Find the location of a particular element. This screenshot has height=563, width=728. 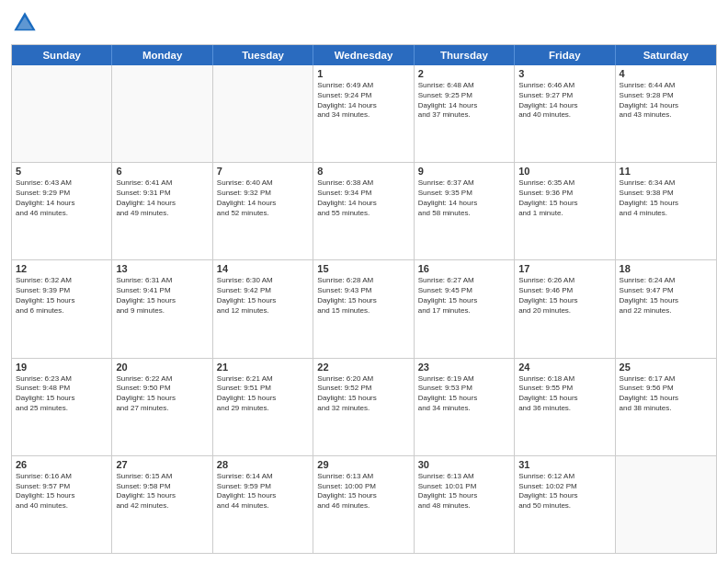

day-number: 29 is located at coordinates (363, 465).